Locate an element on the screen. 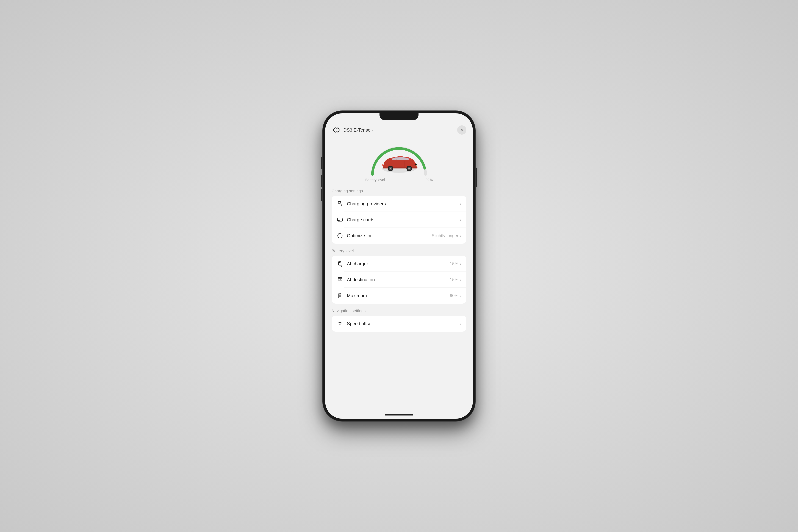 Image resolution: width=798 pixels, height=532 pixels. at-destination-row: At destination 15% › is located at coordinates (399, 280).